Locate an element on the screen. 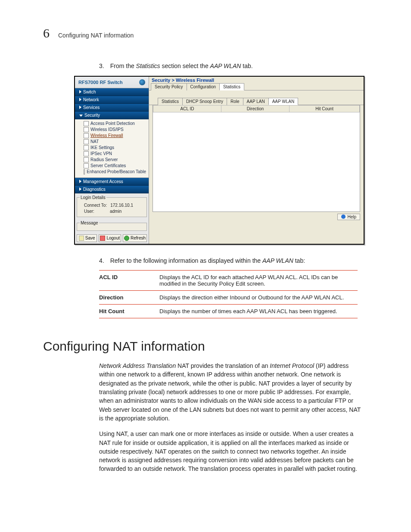 The width and height of the screenshot is (411, 532). def-row-acl-id: ACL ID Displays the ACL ID for each atta… is located at coordinates (228, 281).